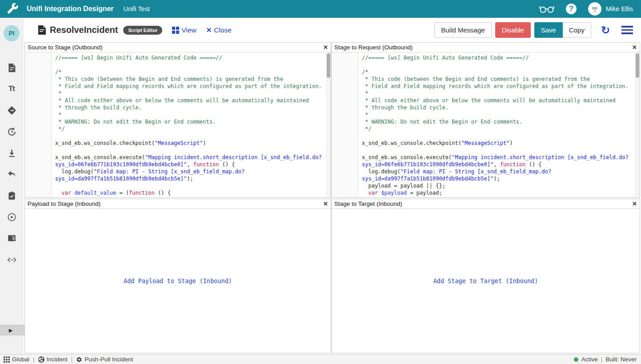  Describe the element at coordinates (104, 359) in the screenshot. I see `statusbar-item-push-pull-incident: Push-Pull Incident` at that location.